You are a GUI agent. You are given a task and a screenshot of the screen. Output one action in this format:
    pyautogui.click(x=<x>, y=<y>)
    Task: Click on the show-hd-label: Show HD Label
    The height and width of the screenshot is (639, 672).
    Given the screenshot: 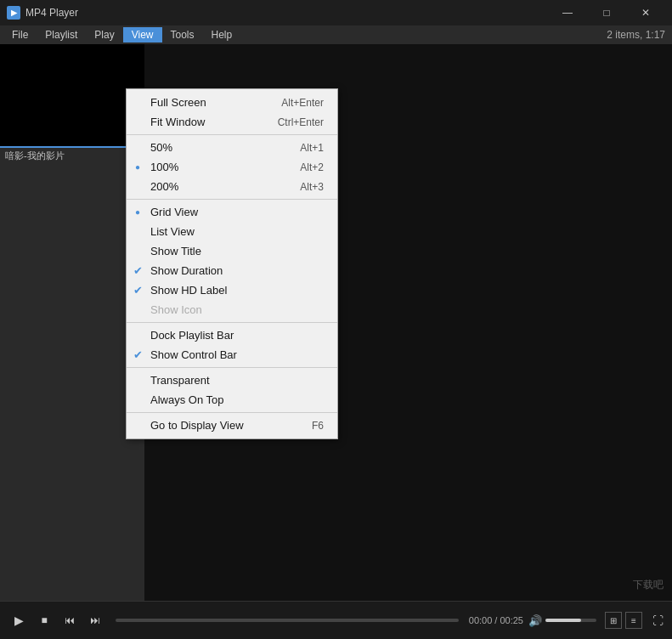 What is the action you would take?
    pyautogui.click(x=189, y=291)
    